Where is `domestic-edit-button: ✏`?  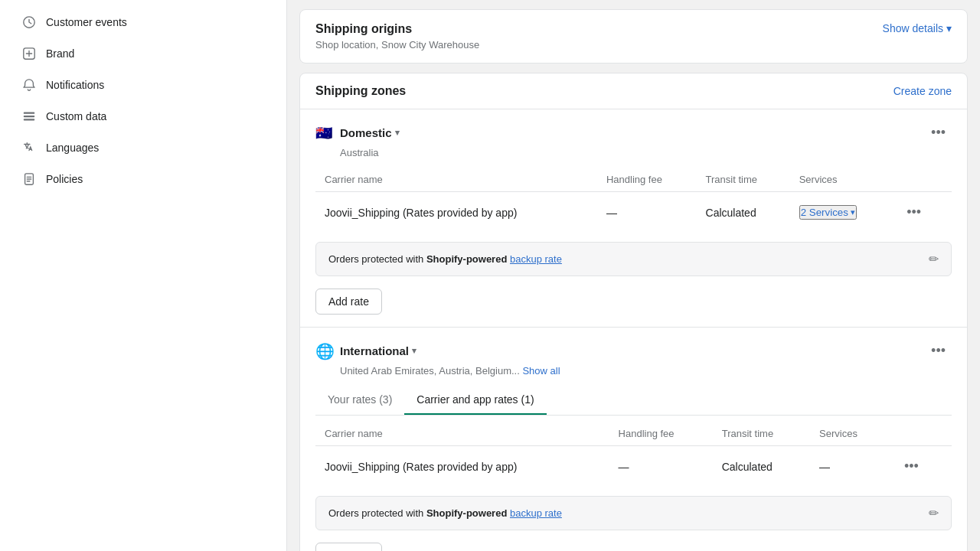
domestic-edit-button: ✏ is located at coordinates (934, 259).